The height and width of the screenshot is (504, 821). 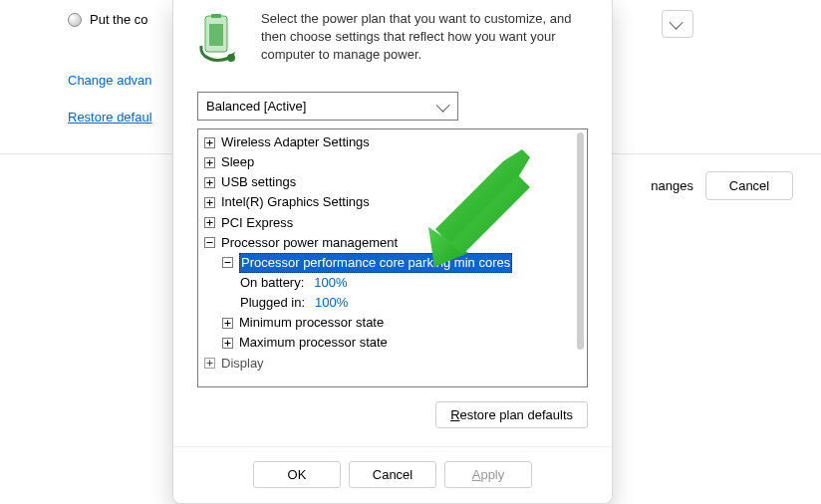 What do you see at coordinates (721, 185) in the screenshot?
I see `bg-button-row: nanges Cancel` at bounding box center [721, 185].